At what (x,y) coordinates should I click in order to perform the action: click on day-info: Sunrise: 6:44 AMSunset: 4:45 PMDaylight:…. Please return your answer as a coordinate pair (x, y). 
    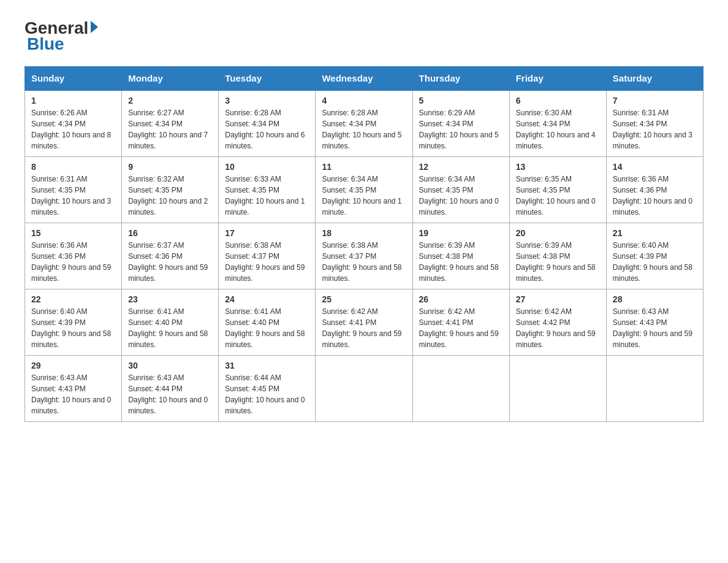
    Looking at the image, I should click on (265, 394).